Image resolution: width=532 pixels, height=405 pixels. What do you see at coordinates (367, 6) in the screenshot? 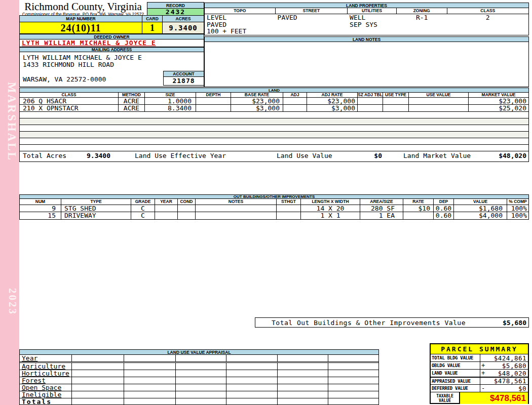
I see `land-properties-title: LAND PROPERTIES` at bounding box center [367, 6].